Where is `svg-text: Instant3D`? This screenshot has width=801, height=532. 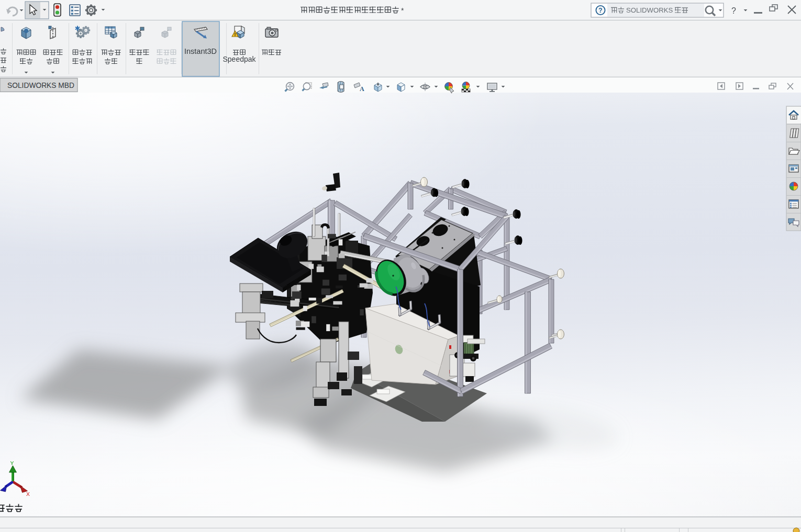
svg-text: Instant3D is located at coordinates (201, 51).